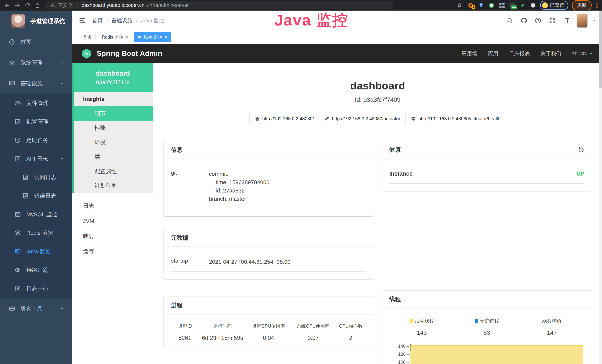 The height and width of the screenshot is (364, 602). What do you see at coordinates (36, 103) in the screenshot?
I see `sidebar-item-file-manage: 文件管理` at bounding box center [36, 103].